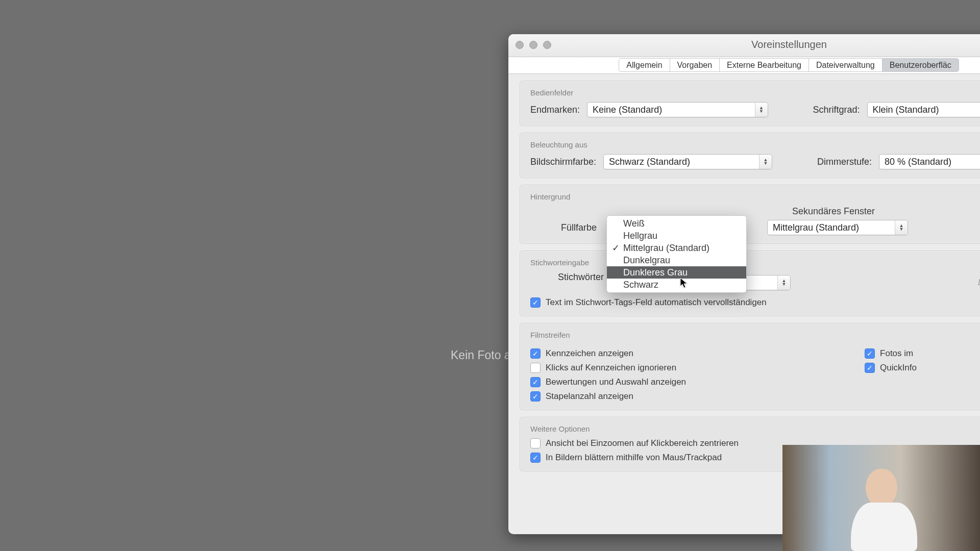  Describe the element at coordinates (750, 284) in the screenshot. I see `section-stichwort: Stichworteingabe Stichwörter trennen dur…` at that location.